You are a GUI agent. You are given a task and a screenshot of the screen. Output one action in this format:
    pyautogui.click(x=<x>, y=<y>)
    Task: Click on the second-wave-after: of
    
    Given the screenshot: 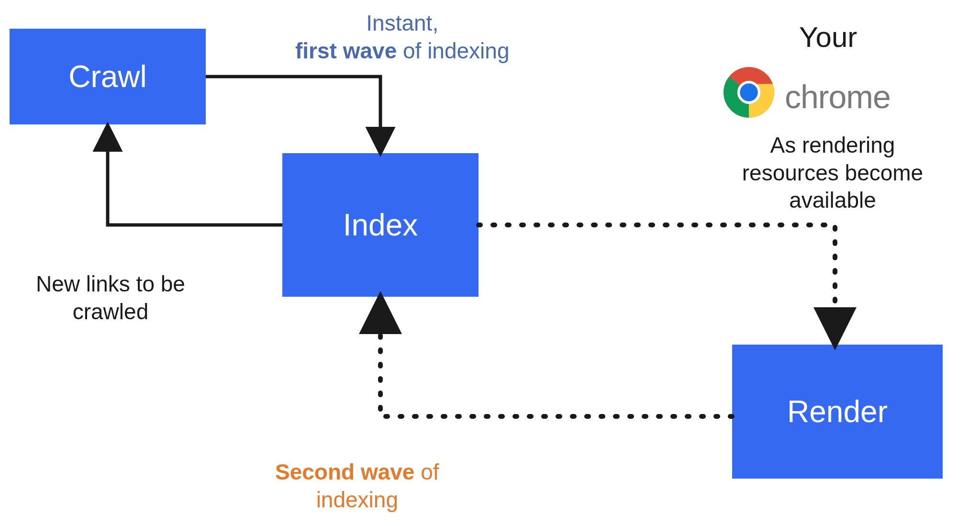 What is the action you would take?
    pyautogui.click(x=427, y=472)
    